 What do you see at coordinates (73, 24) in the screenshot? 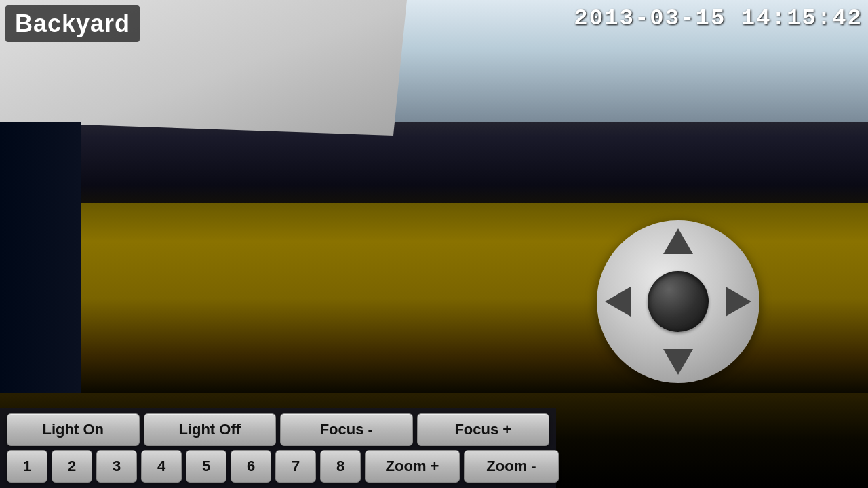
I see `camera-label: Backyard` at bounding box center [73, 24].